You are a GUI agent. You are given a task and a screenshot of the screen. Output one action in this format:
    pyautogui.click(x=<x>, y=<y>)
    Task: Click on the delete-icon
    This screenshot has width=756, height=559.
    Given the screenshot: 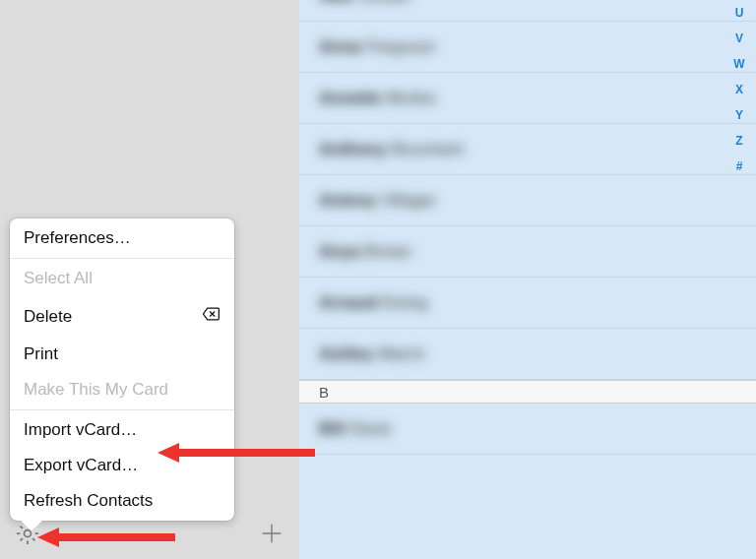 What is the action you would take?
    pyautogui.click(x=211, y=317)
    